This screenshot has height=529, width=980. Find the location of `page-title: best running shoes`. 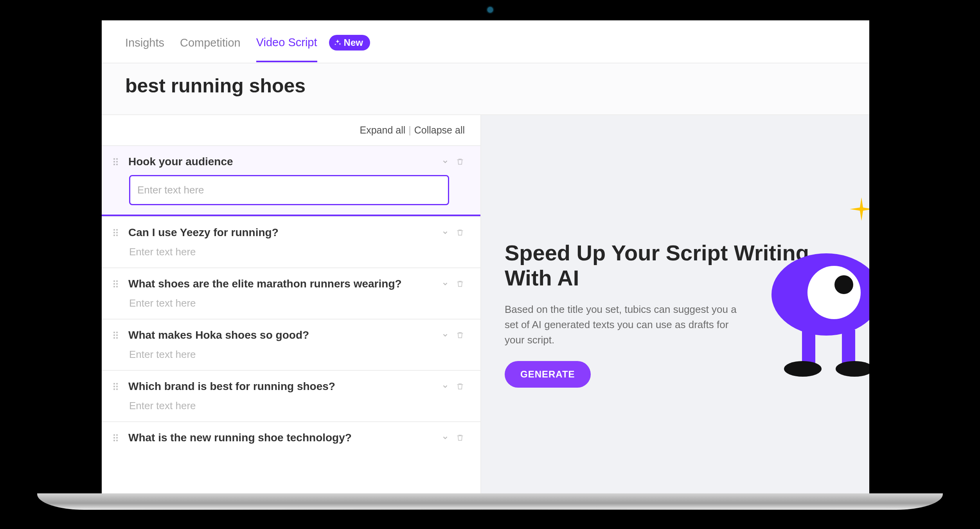

page-title: best running shoes is located at coordinates (486, 86).